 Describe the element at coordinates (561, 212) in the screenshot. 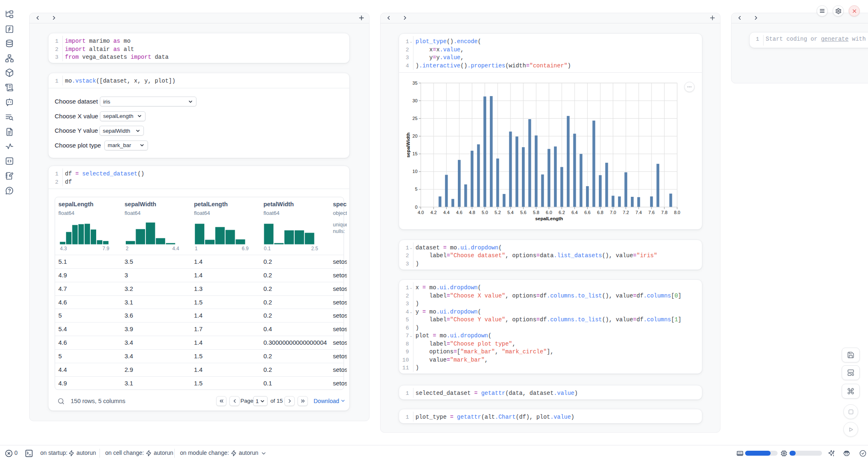

I see `svg-text: 6.2` at that location.